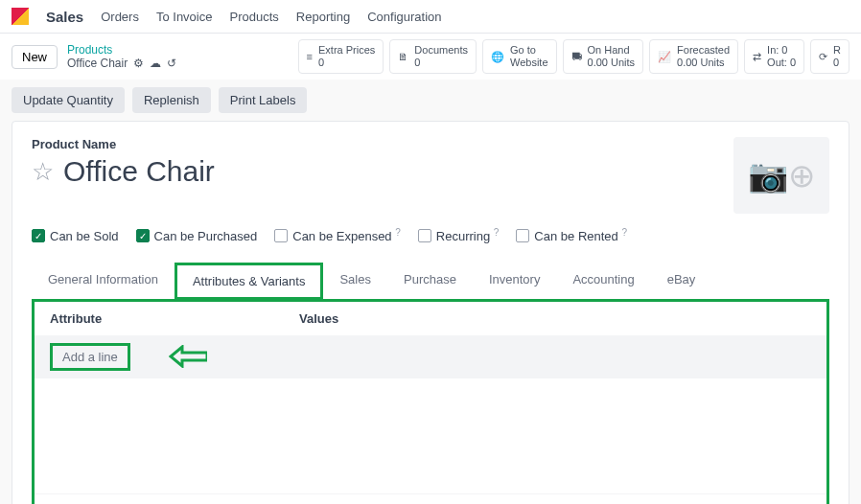  What do you see at coordinates (458, 236) in the screenshot?
I see `check-recurring: Recurring ?` at bounding box center [458, 236].